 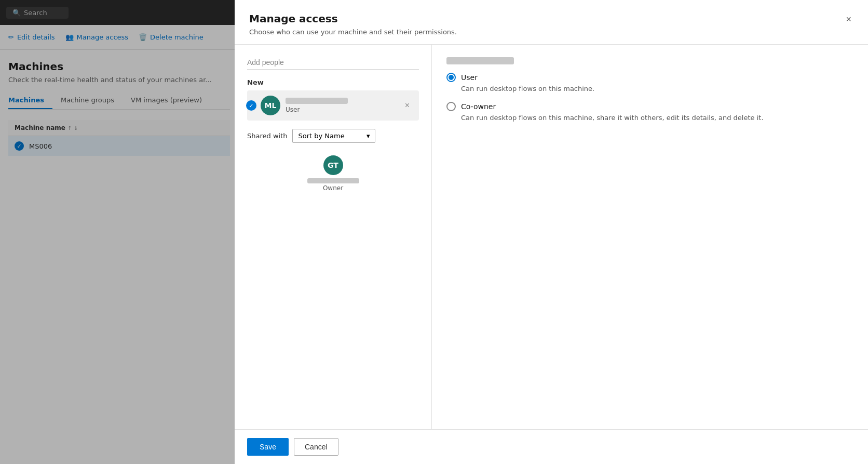 I want to click on owner-item: GT Owner, so click(x=333, y=174).